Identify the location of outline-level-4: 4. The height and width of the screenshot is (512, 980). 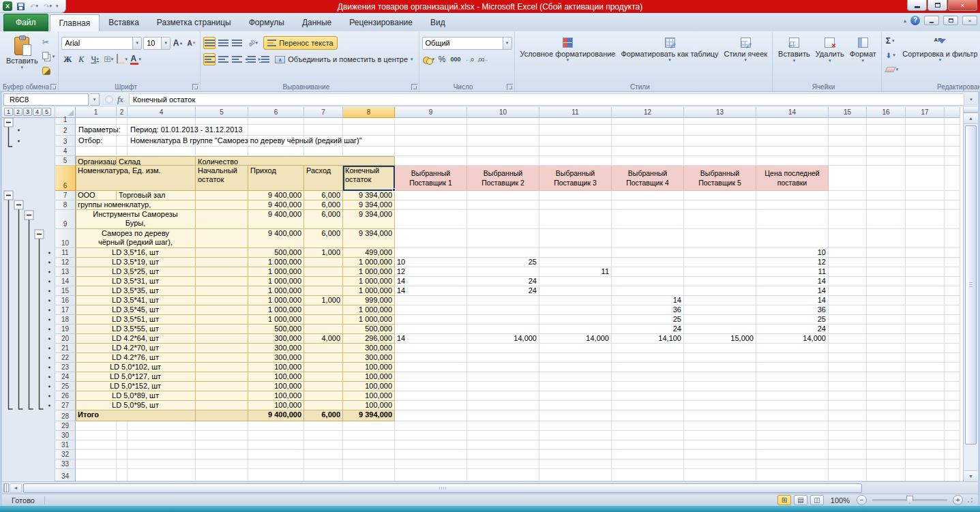
(37, 112).